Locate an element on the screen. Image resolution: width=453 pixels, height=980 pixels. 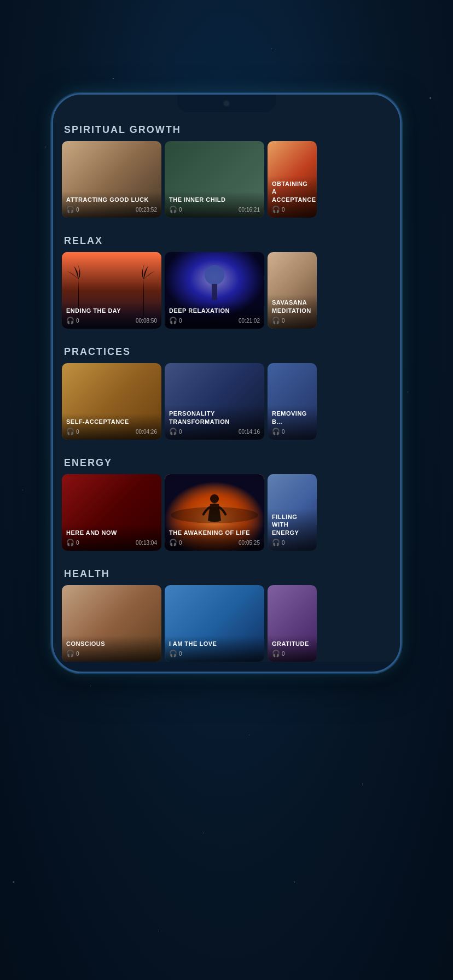
card-meta-spiritual-growth-2: 🎧0 is located at coordinates (292, 209).